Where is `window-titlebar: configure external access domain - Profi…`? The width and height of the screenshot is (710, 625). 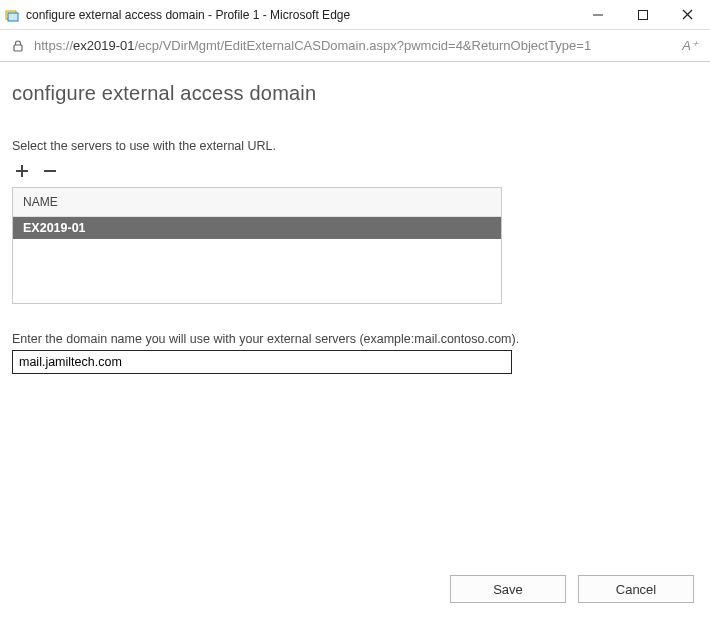 window-titlebar: configure external access domain - Profi… is located at coordinates (355, 15).